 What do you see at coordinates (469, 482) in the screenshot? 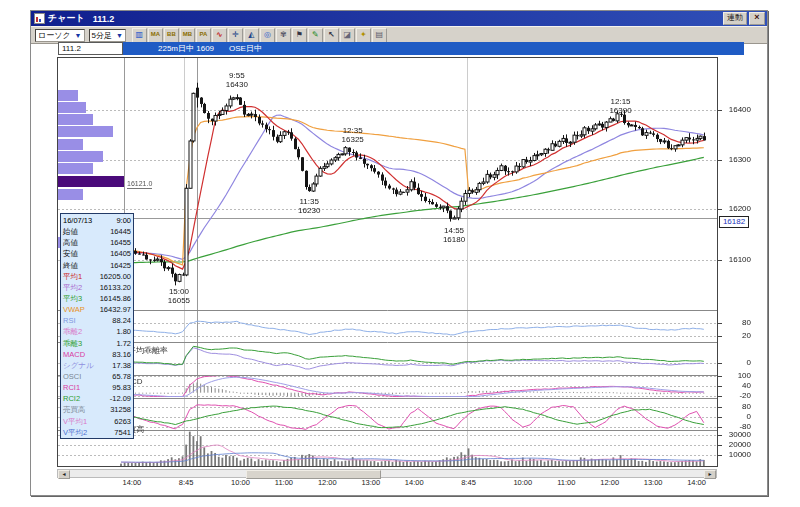
I see `time-axis-label: 8:45` at bounding box center [469, 482].